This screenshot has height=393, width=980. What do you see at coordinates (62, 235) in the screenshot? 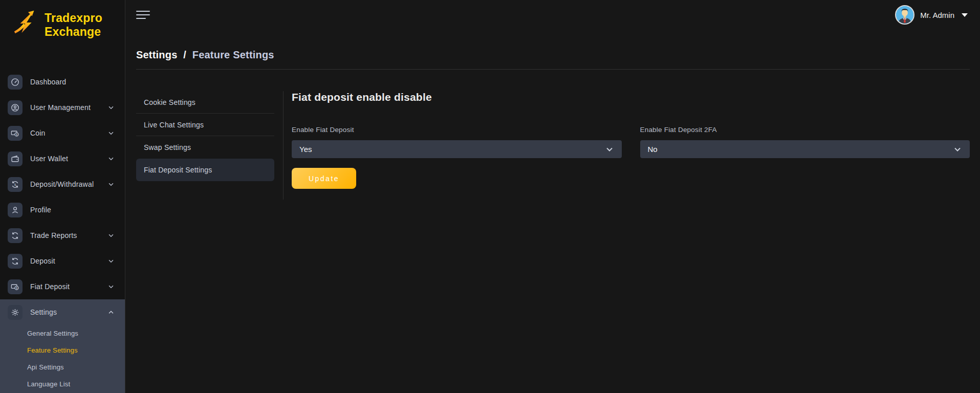
I see `sidebar-item-trade-reports: Trade Reports` at bounding box center [62, 235].